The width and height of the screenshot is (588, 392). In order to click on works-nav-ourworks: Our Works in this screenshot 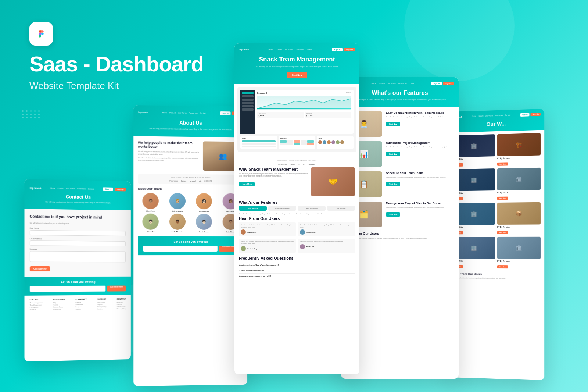, I will do `click(490, 116)`.